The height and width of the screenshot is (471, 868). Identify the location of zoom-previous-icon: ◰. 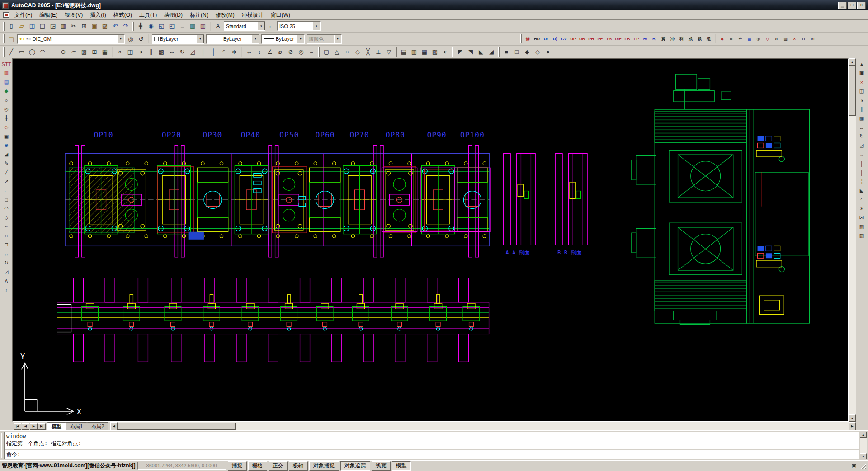
(172, 26).